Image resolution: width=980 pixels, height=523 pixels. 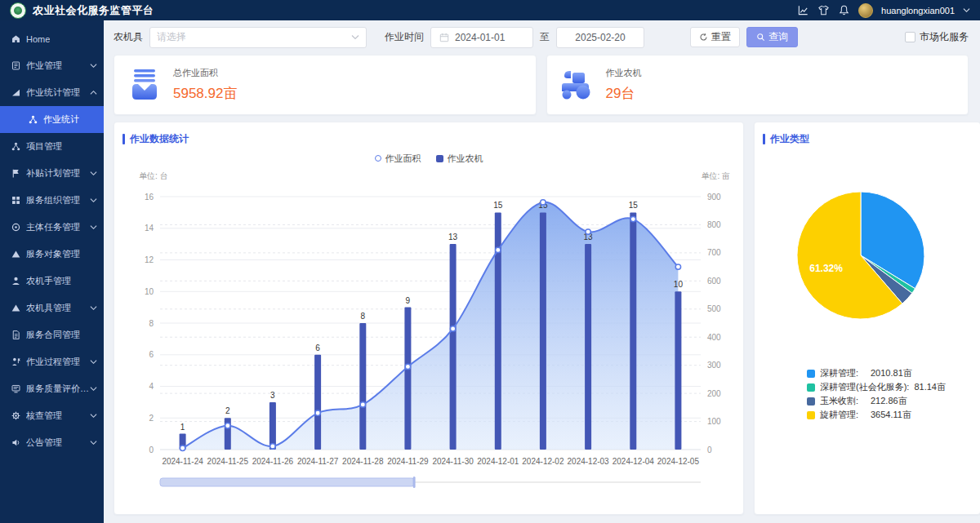 I want to click on sidebar-item-service-contract-management: 服务合同管理, so click(x=52, y=335).